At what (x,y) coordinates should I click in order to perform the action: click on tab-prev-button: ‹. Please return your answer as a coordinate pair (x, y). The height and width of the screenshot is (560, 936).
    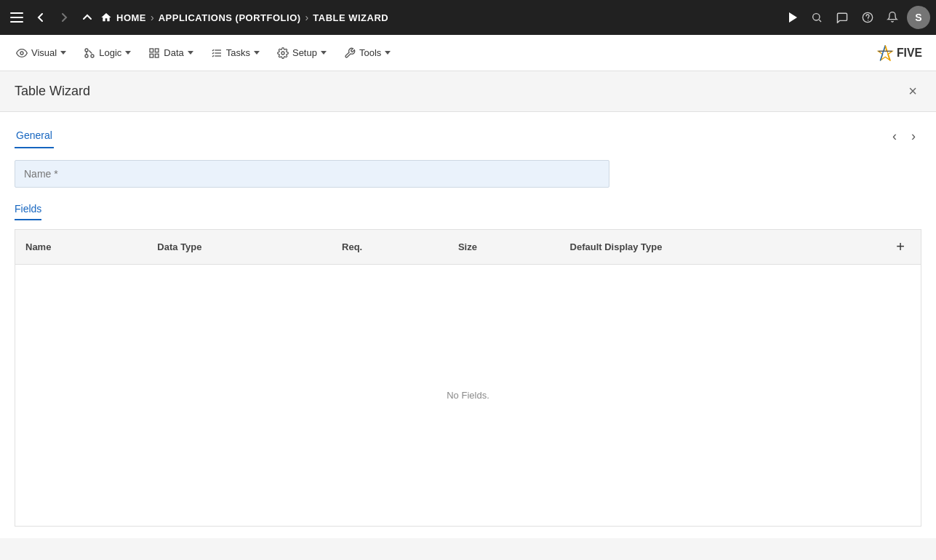
    Looking at the image, I should click on (895, 137).